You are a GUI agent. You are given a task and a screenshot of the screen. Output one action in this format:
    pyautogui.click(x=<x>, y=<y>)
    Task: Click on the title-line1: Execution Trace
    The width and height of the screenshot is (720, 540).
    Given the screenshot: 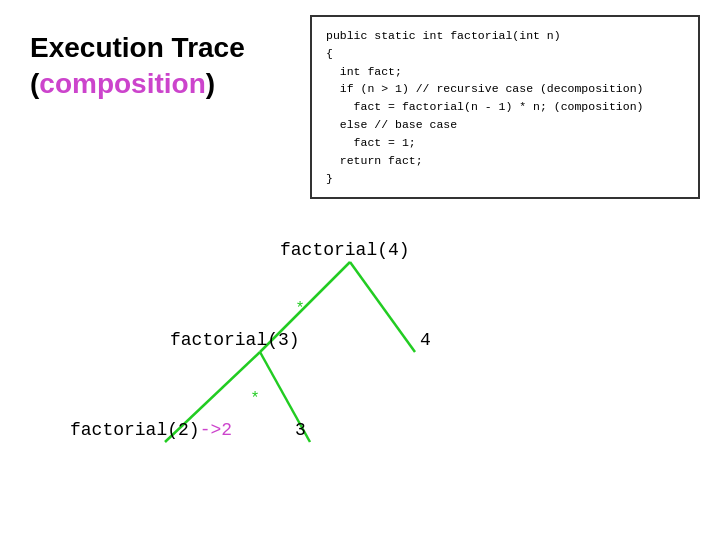 What is the action you would take?
    pyautogui.click(x=138, y=48)
    